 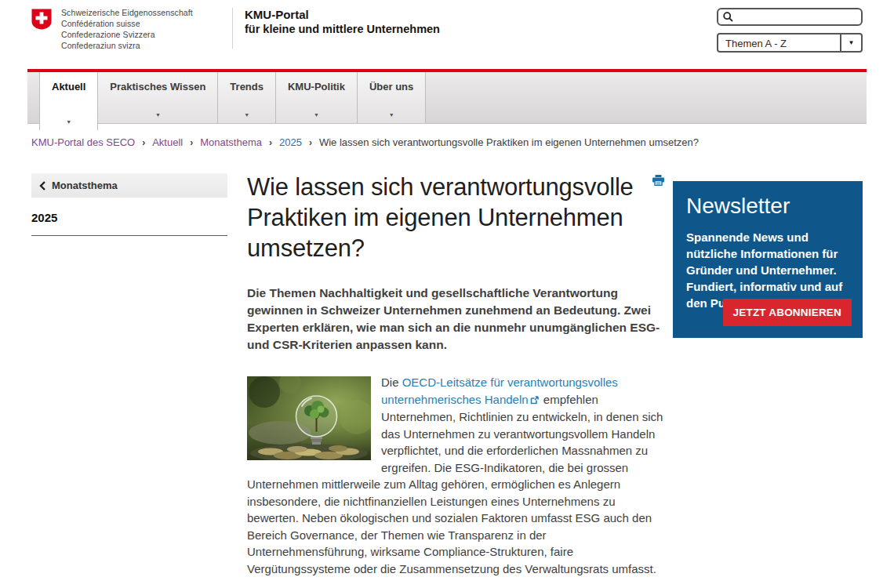 What do you see at coordinates (780, 42) in the screenshot?
I see `topics-dropdown-selected: Themen A - Z` at bounding box center [780, 42].